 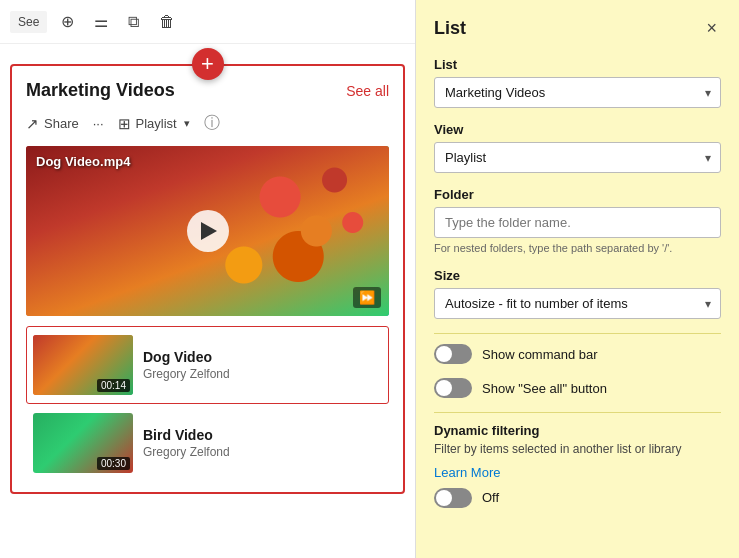 What do you see at coordinates (578, 148) in the screenshot?
I see `view-field-group: View Playlist Default Compact ▾` at bounding box center [578, 148].